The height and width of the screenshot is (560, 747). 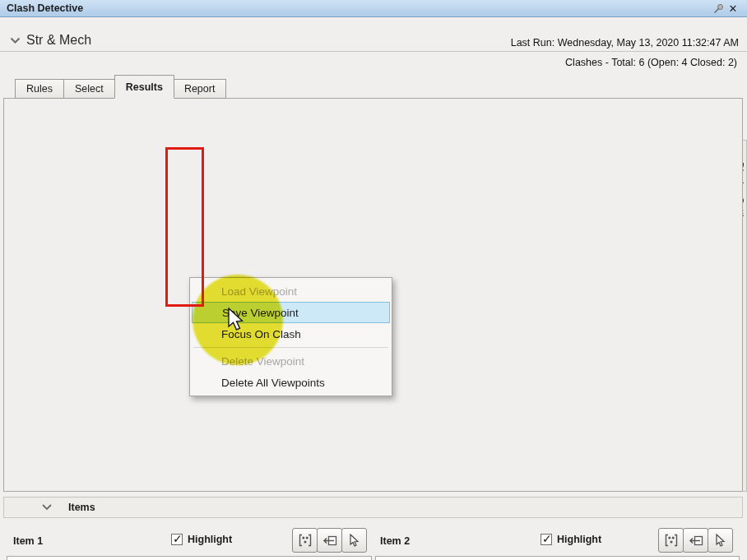 What do you see at coordinates (671, 540) in the screenshot?
I see `item2-group-button` at bounding box center [671, 540].